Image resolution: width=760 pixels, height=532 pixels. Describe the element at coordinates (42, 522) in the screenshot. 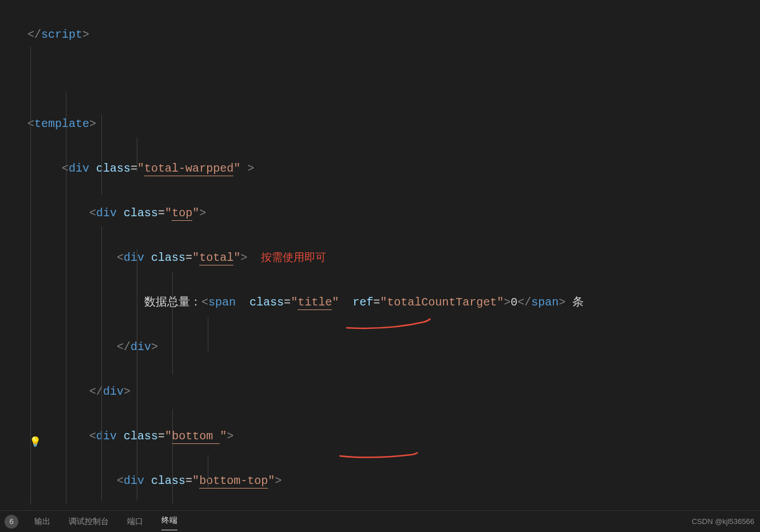

I see `tab-output: 输出` at that location.